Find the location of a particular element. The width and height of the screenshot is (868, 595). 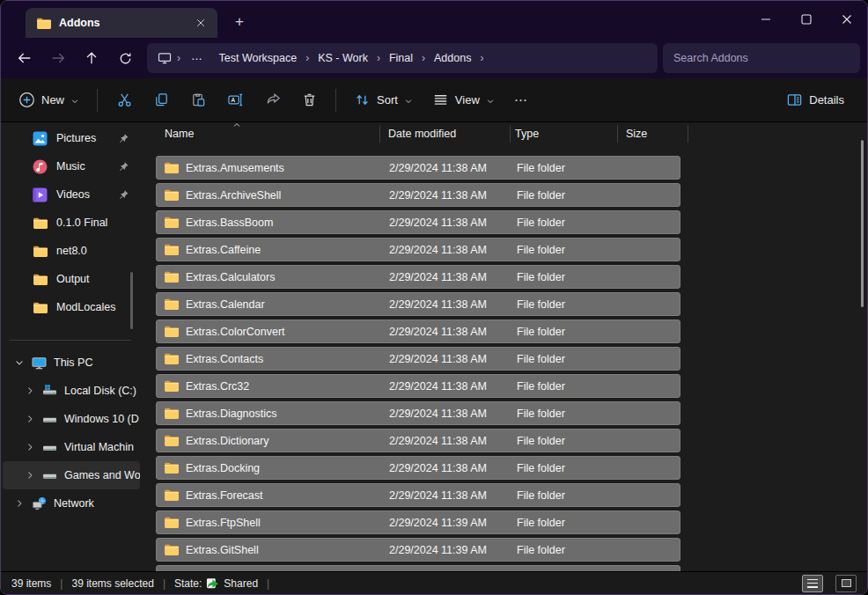

column-header-name: Name is located at coordinates (180, 134).